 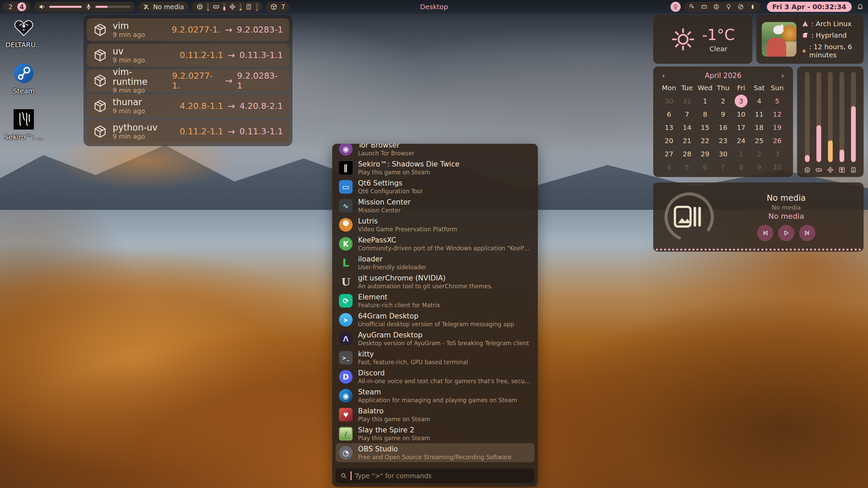 I want to click on update-item: uv 9 min ago 0.11.2-1.1 → 0.11.3-1.1, so click(x=188, y=55).